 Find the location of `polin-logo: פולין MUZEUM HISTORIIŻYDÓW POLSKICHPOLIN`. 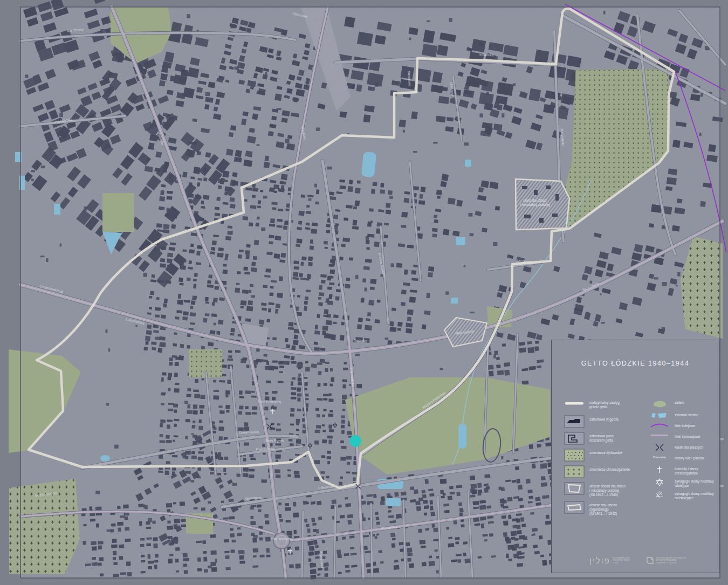

polin-logo: פולין MUZEUM HISTORIIŻYDÓW POLSKICHPOLIN is located at coordinates (609, 561).